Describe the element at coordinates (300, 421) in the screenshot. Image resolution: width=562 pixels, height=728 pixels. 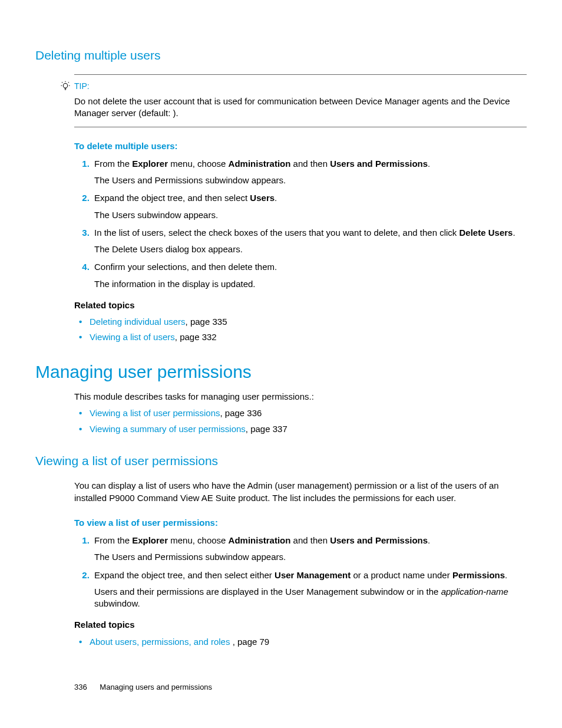
I see `section2-links: Viewing a list of user permissions, page…` at that location.